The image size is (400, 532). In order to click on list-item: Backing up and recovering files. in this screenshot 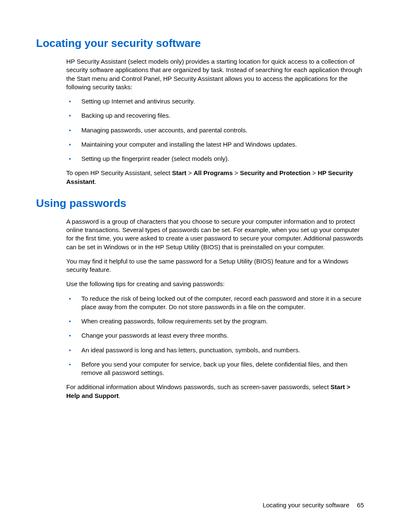, I will do `click(215, 116)`.